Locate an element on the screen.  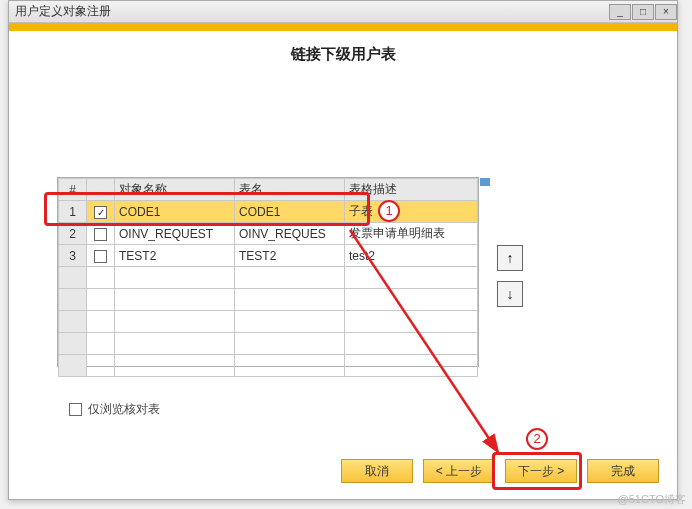
wizard-buttons: 取消 < 上一步 下一步 > 完成 is located at coordinates (500, 471).